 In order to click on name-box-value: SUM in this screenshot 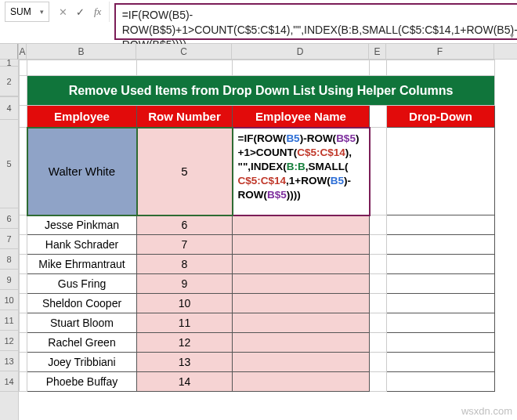, I will do `click(20, 12)`.